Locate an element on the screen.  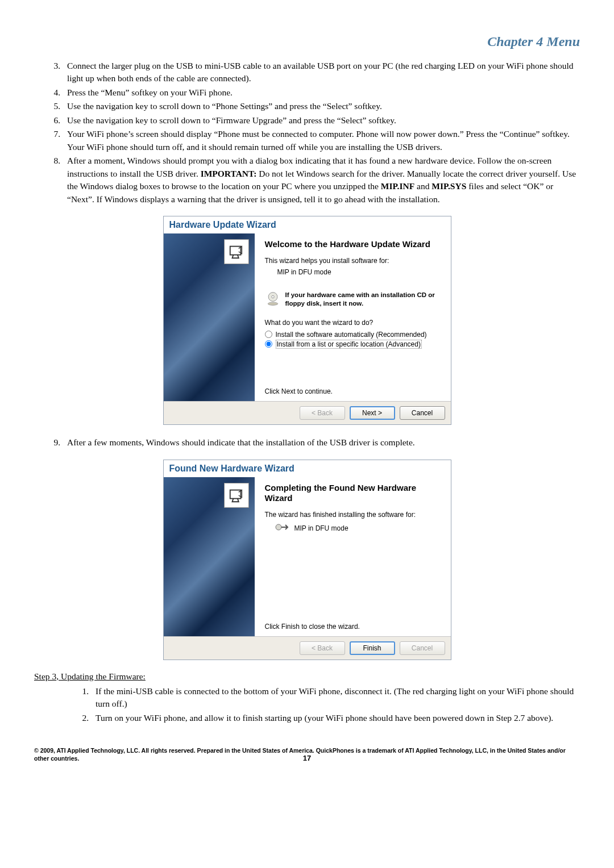
found-new-hardware-wizard-dialog: Found New Hardware Wizard Completing the… is located at coordinates (307, 560).